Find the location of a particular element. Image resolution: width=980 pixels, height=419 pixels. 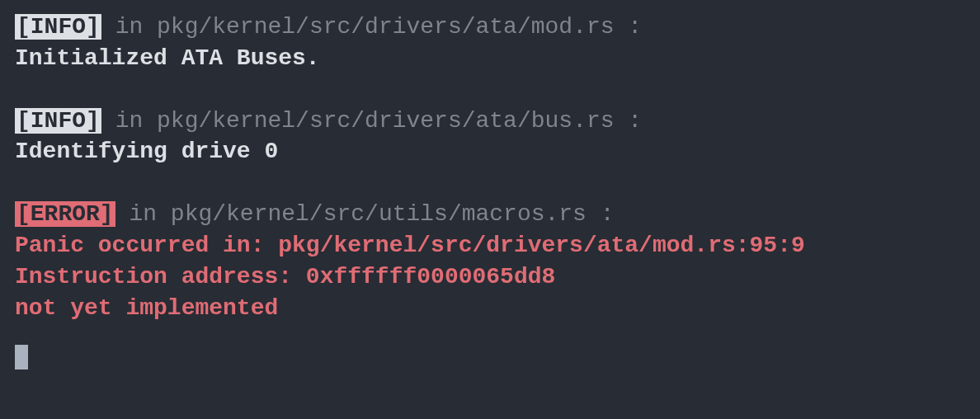

error-tag: [ERROR] is located at coordinates (65, 214).